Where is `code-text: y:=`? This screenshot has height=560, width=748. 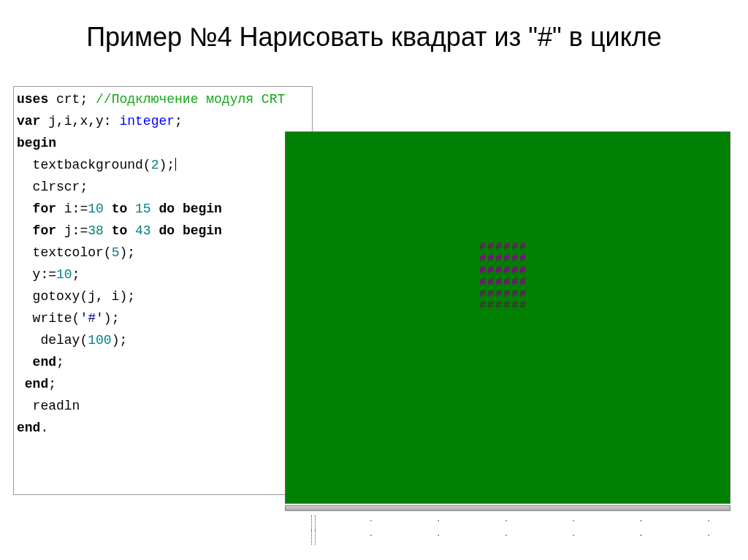 code-text: y:= is located at coordinates (37, 275).